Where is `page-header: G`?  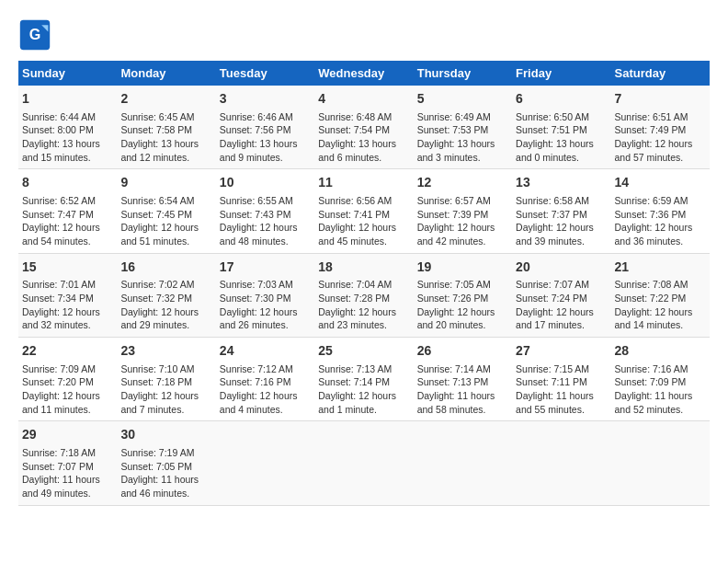
page-header: G is located at coordinates (364, 35).